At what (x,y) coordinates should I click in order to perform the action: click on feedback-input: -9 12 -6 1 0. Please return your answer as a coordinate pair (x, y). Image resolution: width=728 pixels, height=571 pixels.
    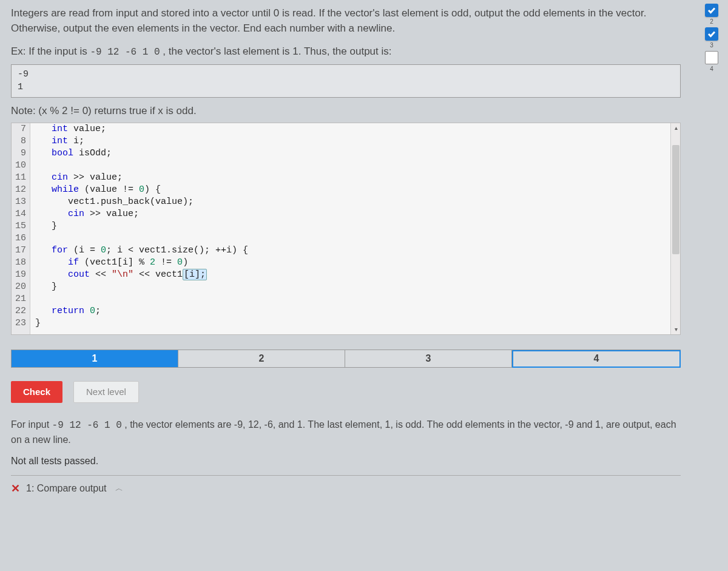
    Looking at the image, I should click on (87, 425).